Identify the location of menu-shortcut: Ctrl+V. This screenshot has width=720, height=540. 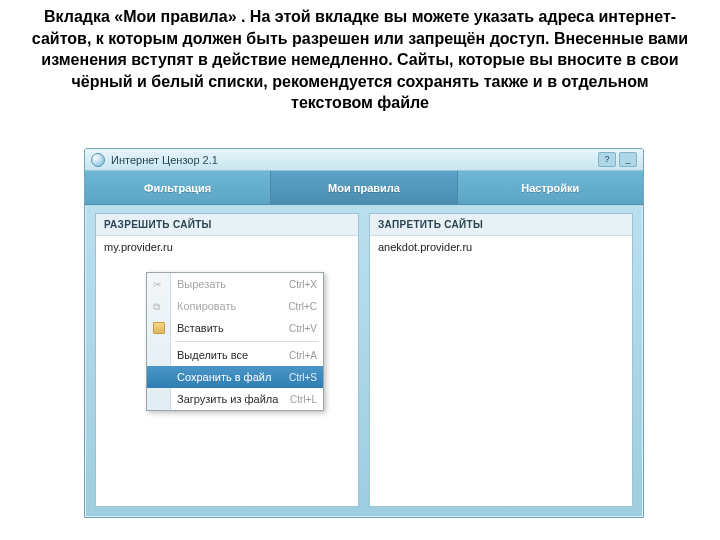
(303, 328).